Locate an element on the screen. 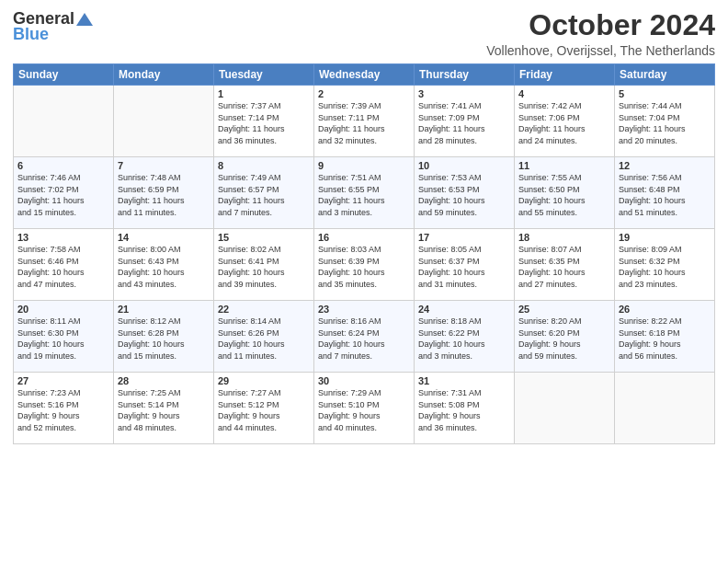  day-info: Sunrise: 8:11 AM Sunset: 6:30 PM Dayligh… is located at coordinates (63, 339).